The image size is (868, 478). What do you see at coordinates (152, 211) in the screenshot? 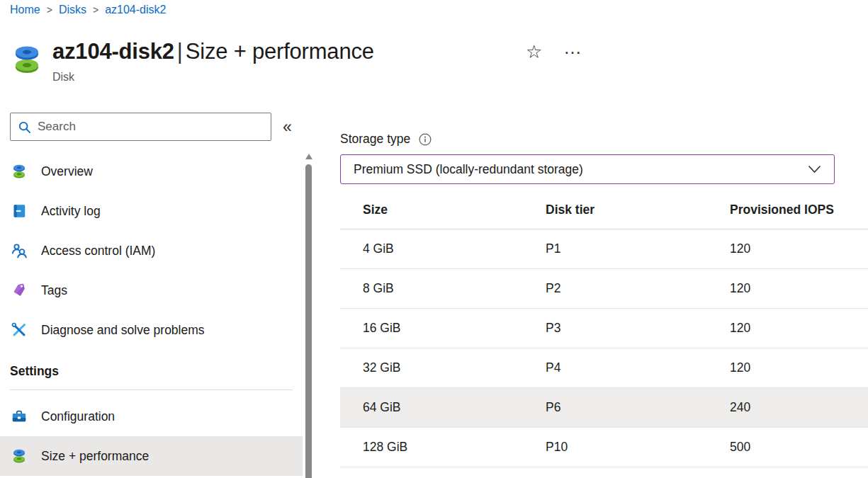
I see `sidebar-item-activity-log: Activity log` at bounding box center [152, 211].